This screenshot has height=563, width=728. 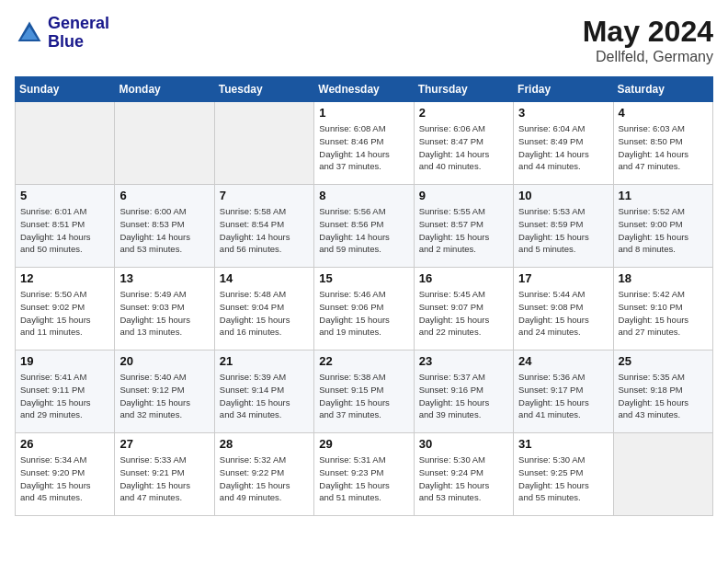 What do you see at coordinates (264, 90) in the screenshot?
I see `weekday-header-tuesday: Tuesday` at bounding box center [264, 90].